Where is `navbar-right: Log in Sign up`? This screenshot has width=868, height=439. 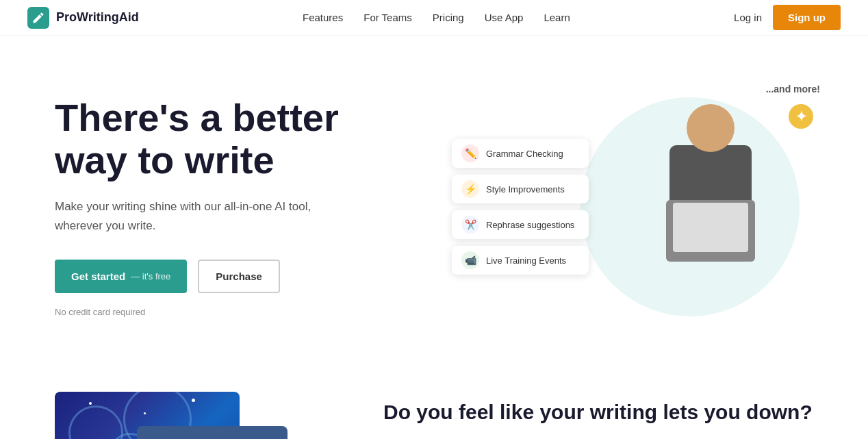
navbar-right: Log in Sign up is located at coordinates (787, 18).